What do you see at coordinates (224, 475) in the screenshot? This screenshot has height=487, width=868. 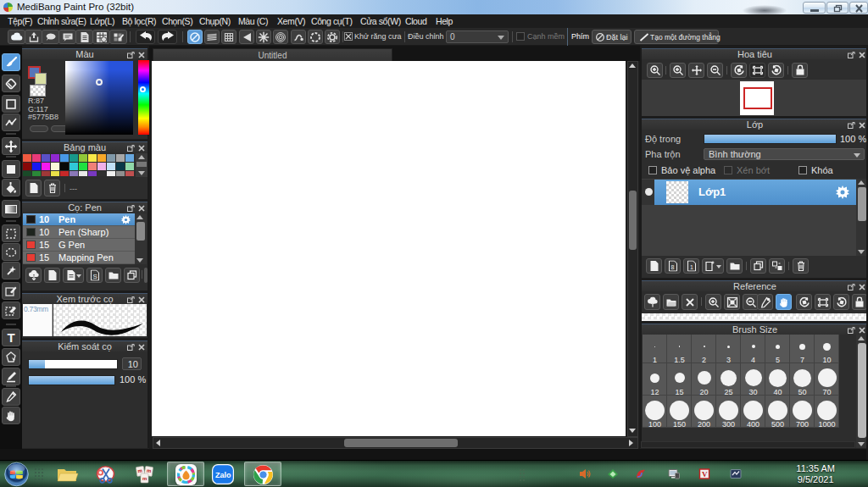 I see `svg-text: Zalo` at bounding box center [224, 475].